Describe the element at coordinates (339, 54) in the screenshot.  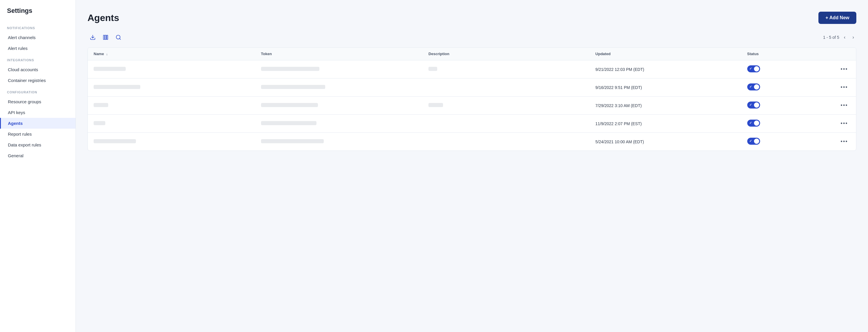
I see `th-token: Token` at that location.